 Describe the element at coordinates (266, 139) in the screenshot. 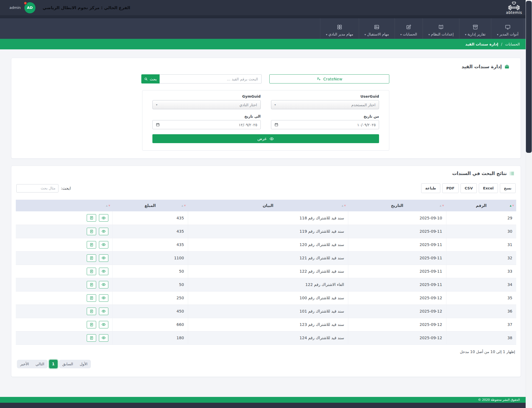

I see `show-button: عرض` at that location.